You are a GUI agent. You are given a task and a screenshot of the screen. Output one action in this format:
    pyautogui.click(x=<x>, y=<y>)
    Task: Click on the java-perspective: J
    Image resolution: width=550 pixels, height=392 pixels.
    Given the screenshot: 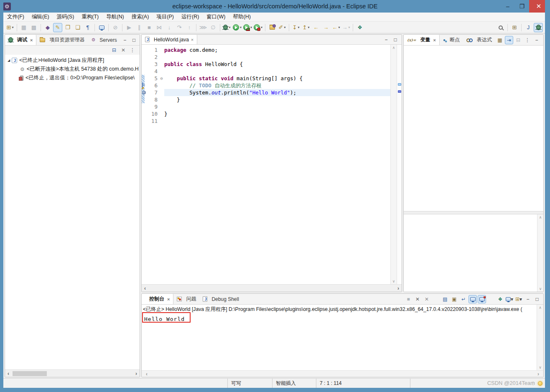 What is the action you would take?
    pyautogui.click(x=528, y=28)
    